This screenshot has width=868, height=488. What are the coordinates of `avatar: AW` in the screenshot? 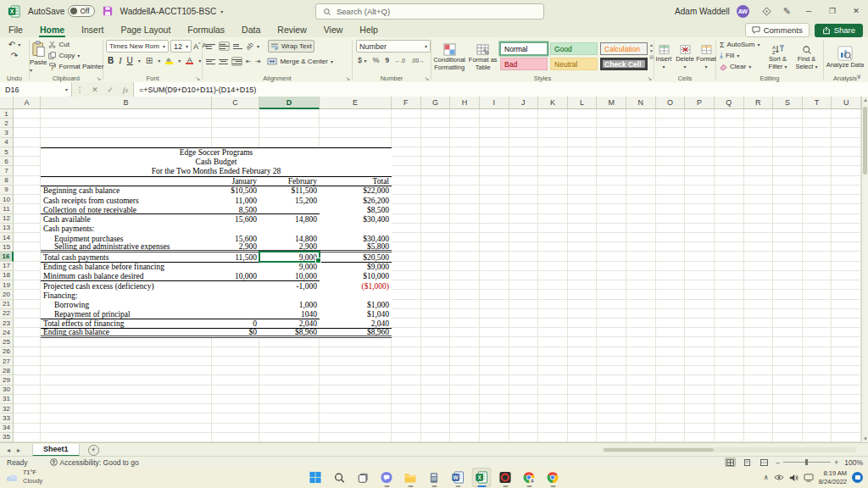 It's located at (743, 12).